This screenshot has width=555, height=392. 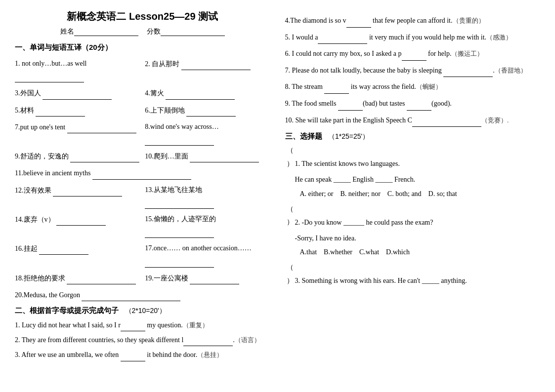 What do you see at coordinates (208, 93) in the screenshot?
I see `list-item: 4.篝火` at bounding box center [208, 93].